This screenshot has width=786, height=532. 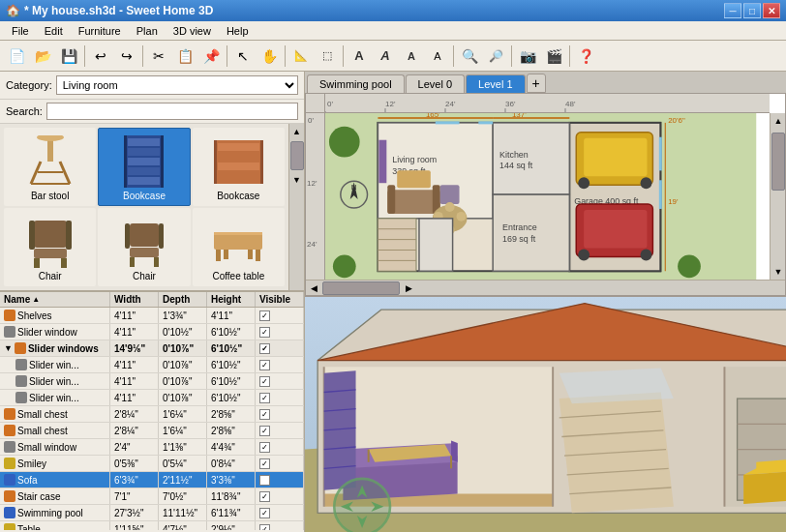 I want to click on menu-furniture: Furniture, so click(x=100, y=31).